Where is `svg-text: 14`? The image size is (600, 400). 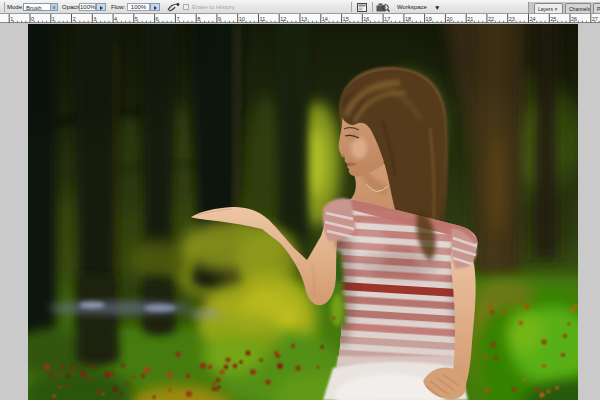 svg-text: 14 is located at coordinates (325, 19).